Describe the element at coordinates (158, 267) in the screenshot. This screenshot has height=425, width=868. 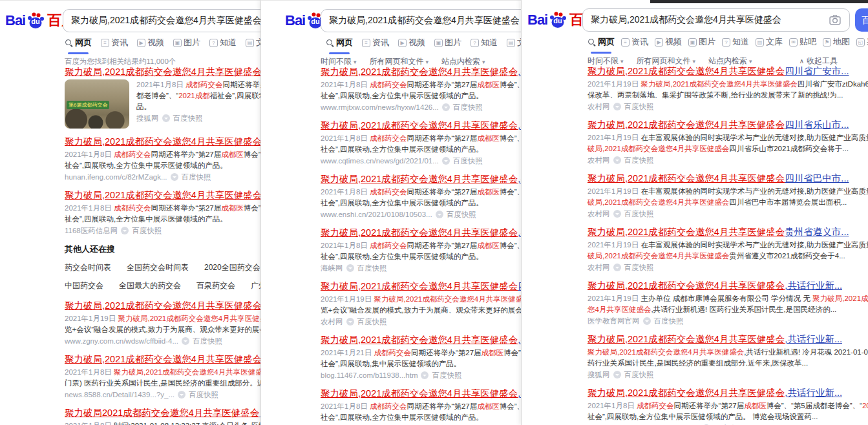
I see `related-search-link: 全国药交会时间表` at that location.